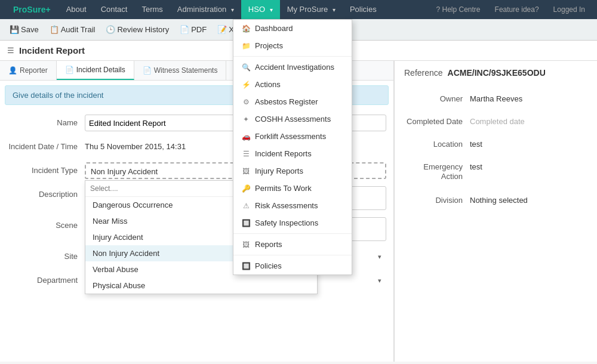 The width and height of the screenshot is (597, 364). Describe the element at coordinates (14, 30) in the screenshot. I see `save-icon: 💾` at that location.